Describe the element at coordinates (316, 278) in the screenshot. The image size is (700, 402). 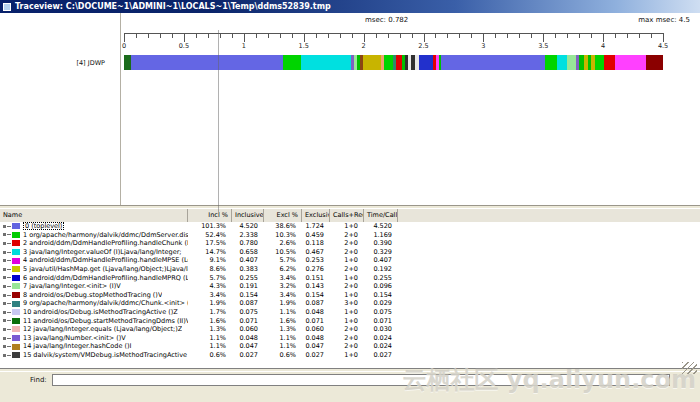
I see `cell-exclusive: 0.151` at that location.